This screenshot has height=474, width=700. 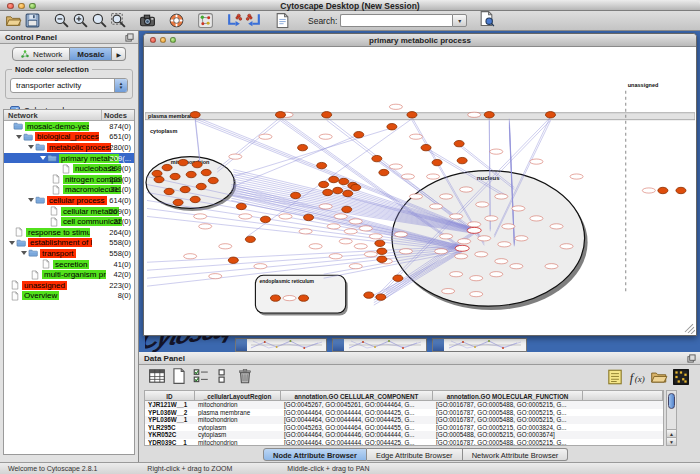 I want to click on tree-row-macromolecule: macromolecule311(0), so click(x=69, y=190).